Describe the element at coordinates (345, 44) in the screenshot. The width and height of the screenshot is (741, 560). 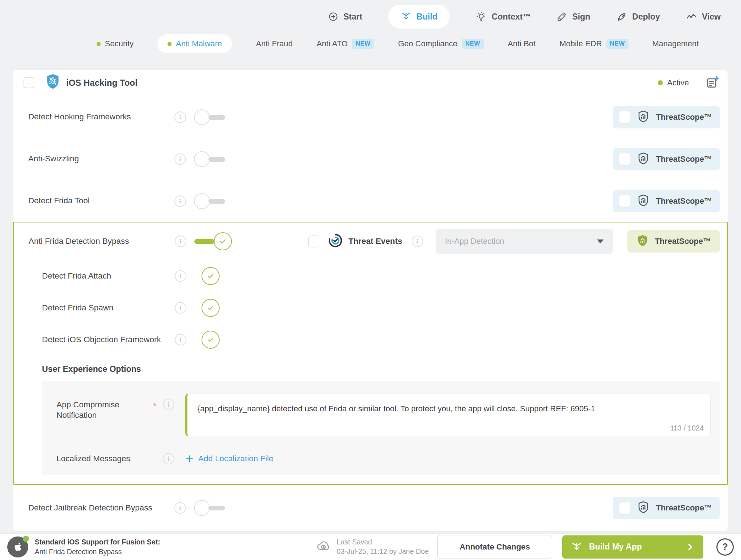
I see `subnav-item-anti-ato: Anti ATO NEW` at that location.